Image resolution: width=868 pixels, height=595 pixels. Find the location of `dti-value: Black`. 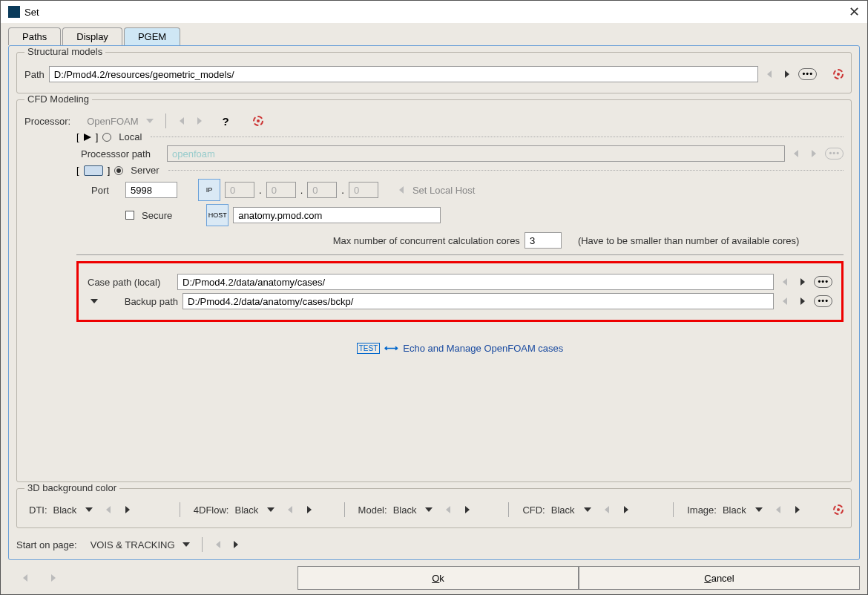

dti-value: Black is located at coordinates (65, 510).